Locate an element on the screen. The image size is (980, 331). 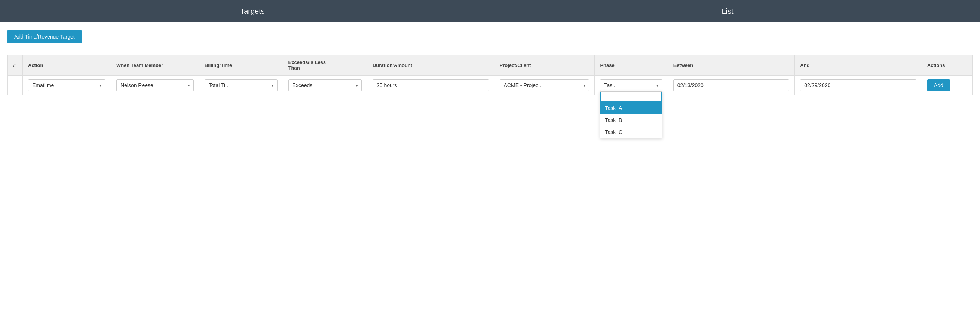
col-header-between: Between is located at coordinates (731, 65).